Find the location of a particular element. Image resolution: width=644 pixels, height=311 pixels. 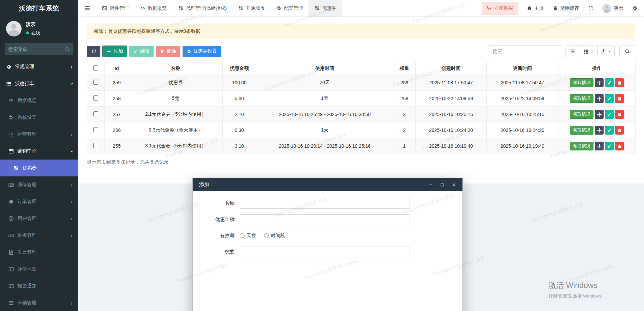

sidebar-item-operations: 运营管理‹ is located at coordinates (39, 134).